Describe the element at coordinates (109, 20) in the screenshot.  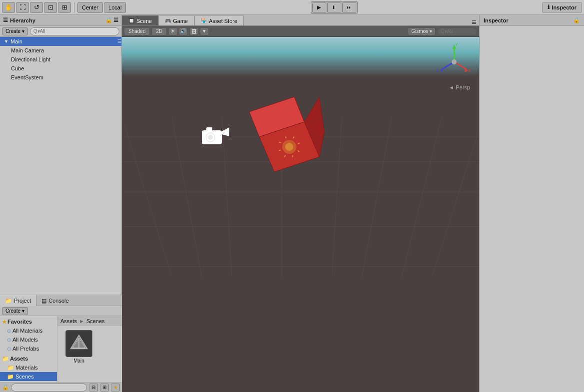
I see `hierarchy-lock-icon: 🔒` at that location.